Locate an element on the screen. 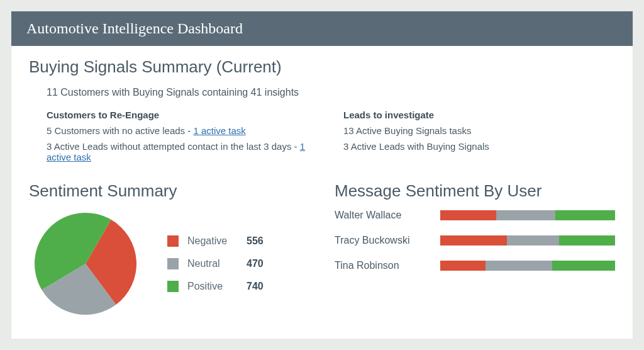 This screenshot has height=350, width=644. user-row: Tina Robinson is located at coordinates (475, 266).